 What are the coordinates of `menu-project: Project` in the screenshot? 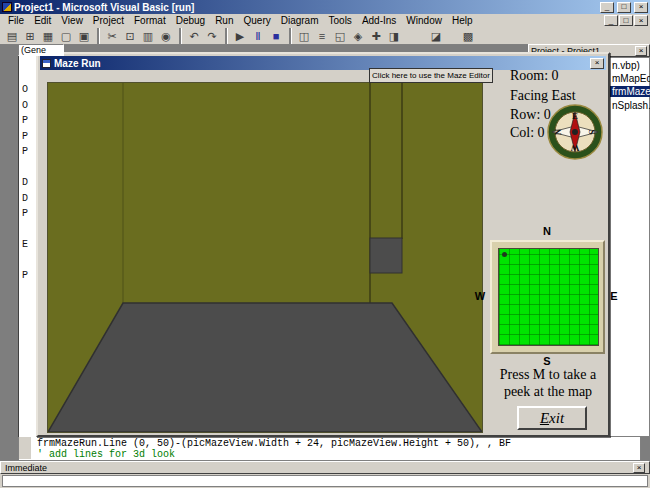 It's located at (108, 20).